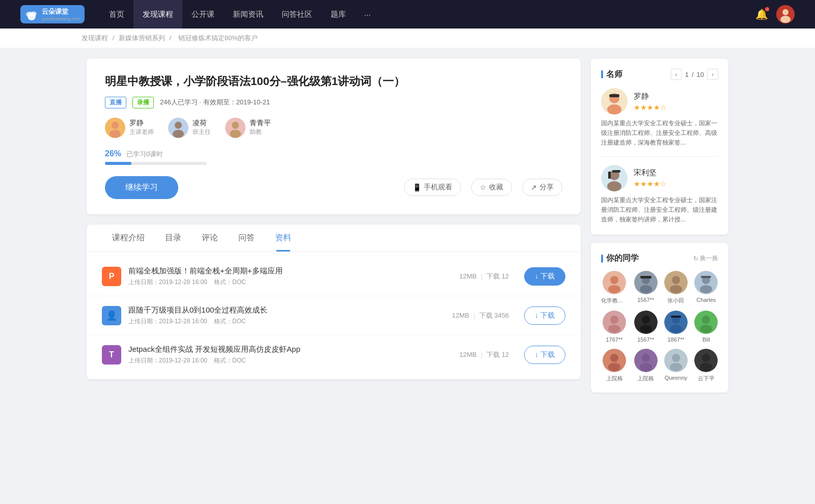  What do you see at coordinates (142, 132) in the screenshot?
I see `teacher-role-luojing: 主讲老师` at bounding box center [142, 132].